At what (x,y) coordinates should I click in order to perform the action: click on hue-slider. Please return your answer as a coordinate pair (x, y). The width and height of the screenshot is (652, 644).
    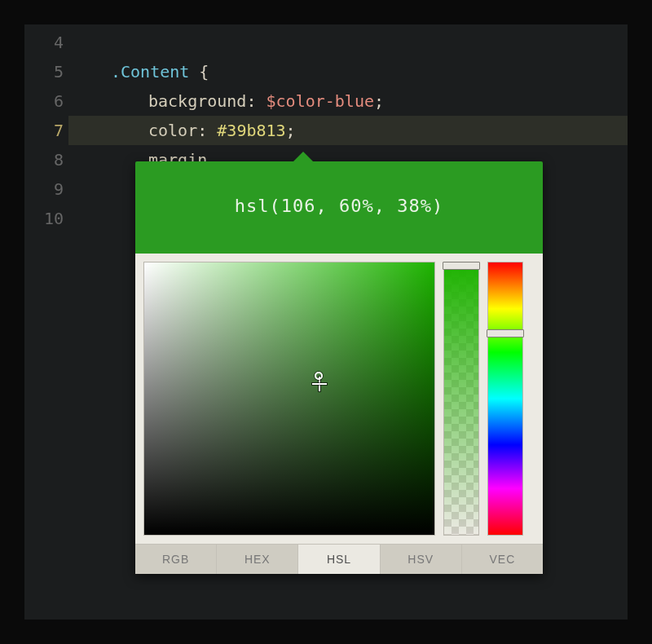
    Looking at the image, I should click on (505, 399).